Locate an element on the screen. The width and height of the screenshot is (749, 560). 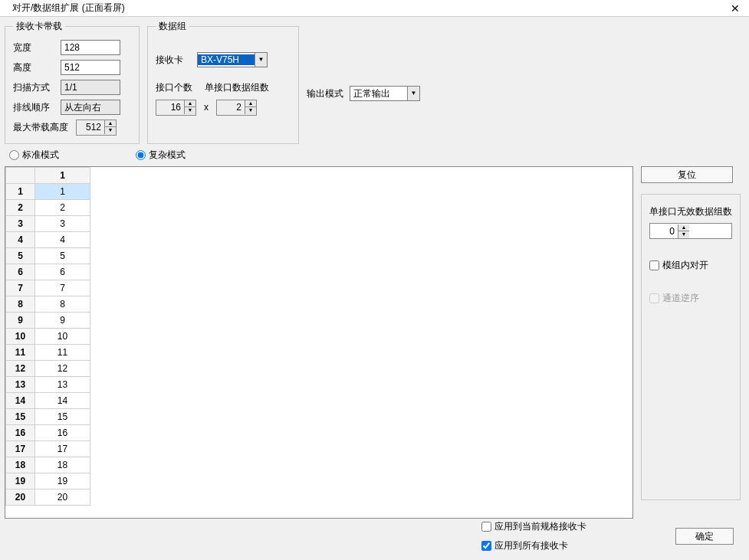
table-row: 1818 is located at coordinates (48, 466).